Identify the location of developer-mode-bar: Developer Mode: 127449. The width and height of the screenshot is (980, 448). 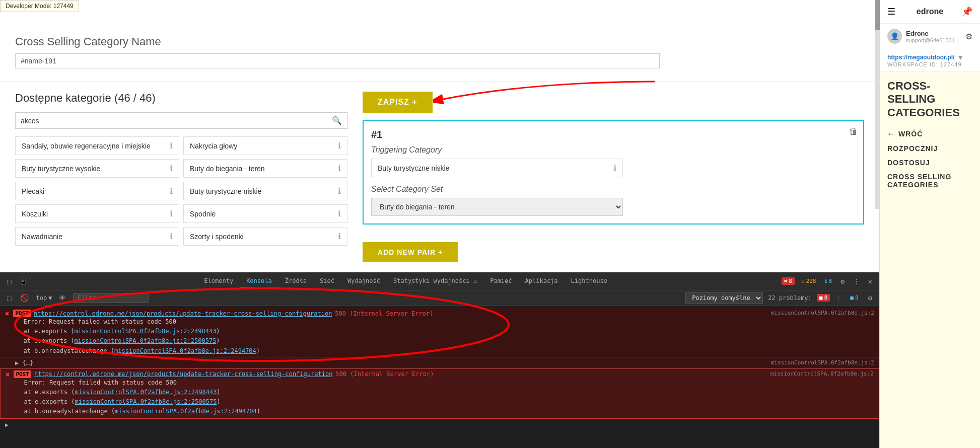
(39, 6).